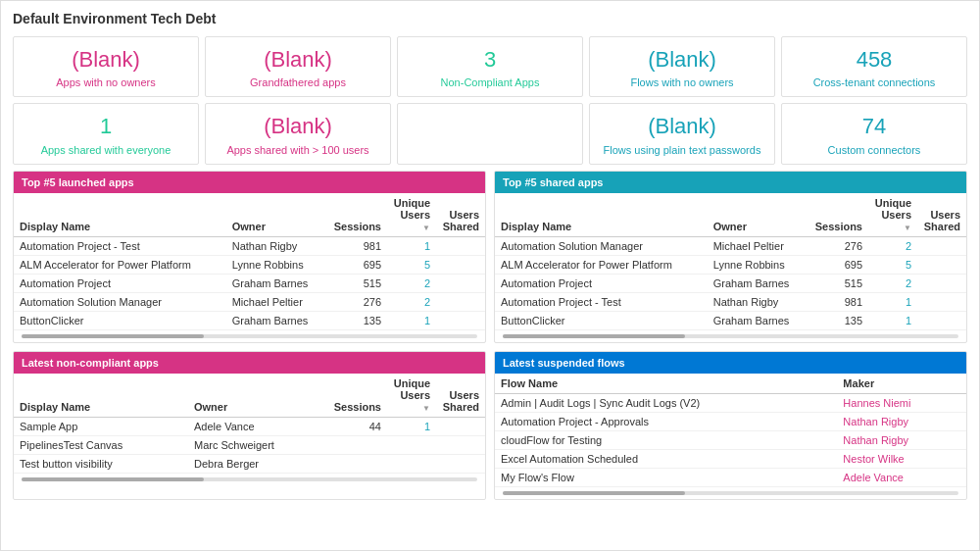 This screenshot has height=551, width=980. What do you see at coordinates (942, 216) in the screenshot?
I see `col-users-shared-2: Users Shared` at bounding box center [942, 216].